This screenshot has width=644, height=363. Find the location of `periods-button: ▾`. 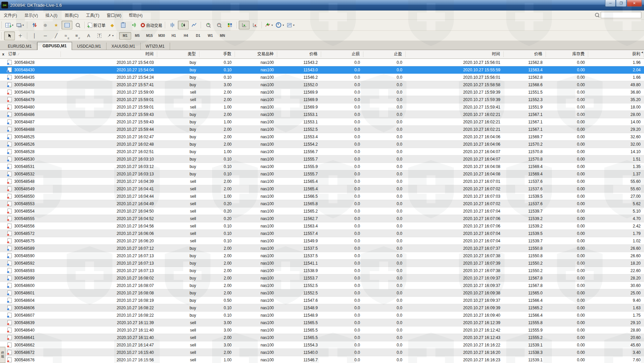

periods-button: ▾ is located at coordinates (280, 25).